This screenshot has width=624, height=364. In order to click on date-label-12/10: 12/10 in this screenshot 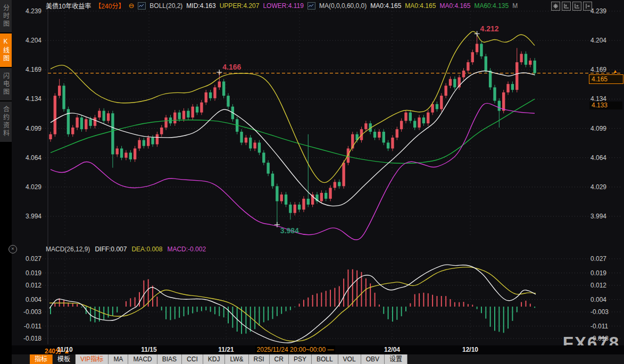, I will do `click(470, 350)`.